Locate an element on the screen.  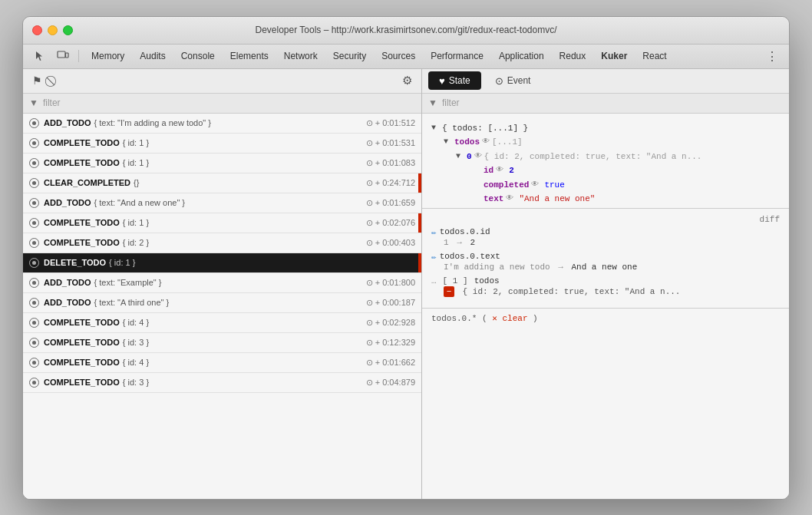
bookmark-icon: ⚑ is located at coordinates (37, 81).